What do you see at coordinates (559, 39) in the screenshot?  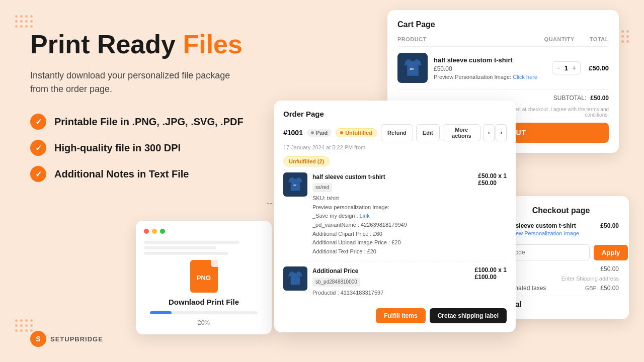 I see `cart-header-quantity: QUANTITY` at bounding box center [559, 39].